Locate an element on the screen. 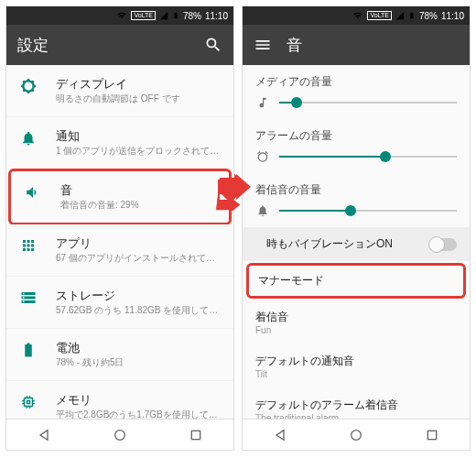 The image size is (476, 458). list-item-memory: メモリ平均で2.8GBのうち1.7GBを使用しています is located at coordinates (120, 399).